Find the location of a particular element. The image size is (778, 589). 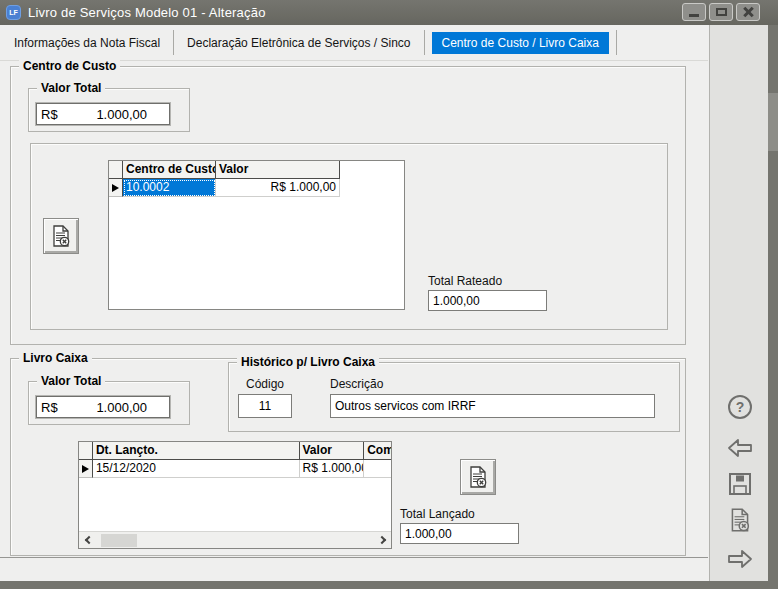

delete-record-button is located at coordinates (740, 520).